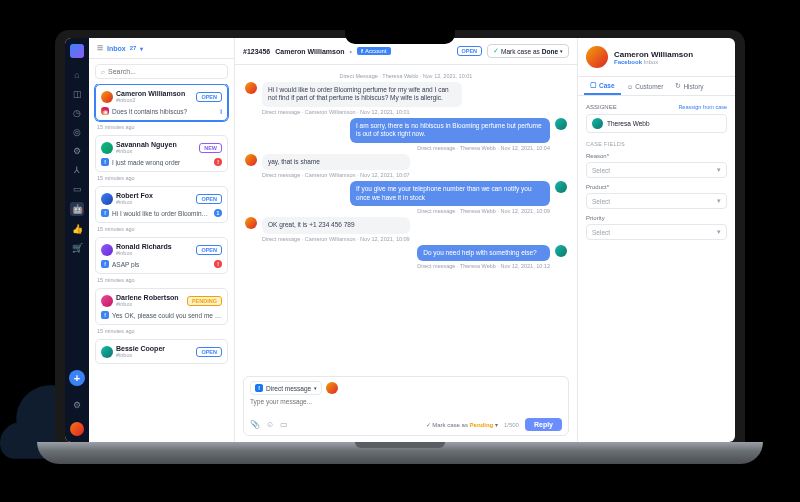 Image resolution: width=800 pixels, height=502 pixels. What do you see at coordinates (528, 51) in the screenshot?
I see `mark-done-button: ✓ Mark case as Done ▾` at bounding box center [528, 51].